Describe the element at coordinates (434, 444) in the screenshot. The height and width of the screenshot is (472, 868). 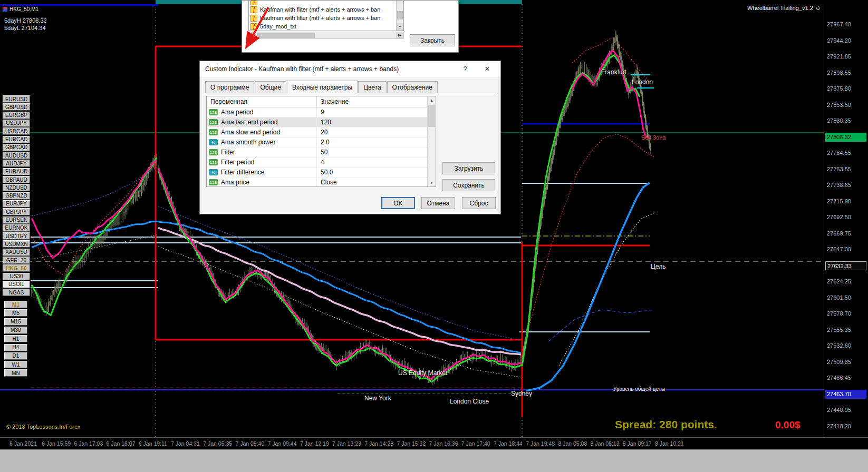
I see `time-scale: 6 Jan 20216 Jan 15:596 Jan 17:036 Jan 18…` at that location.